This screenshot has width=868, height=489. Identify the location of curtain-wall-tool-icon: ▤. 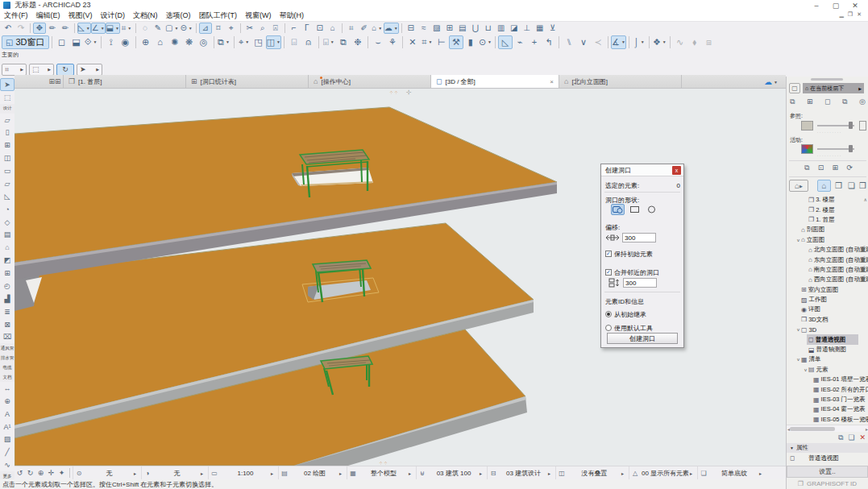
(7, 235).